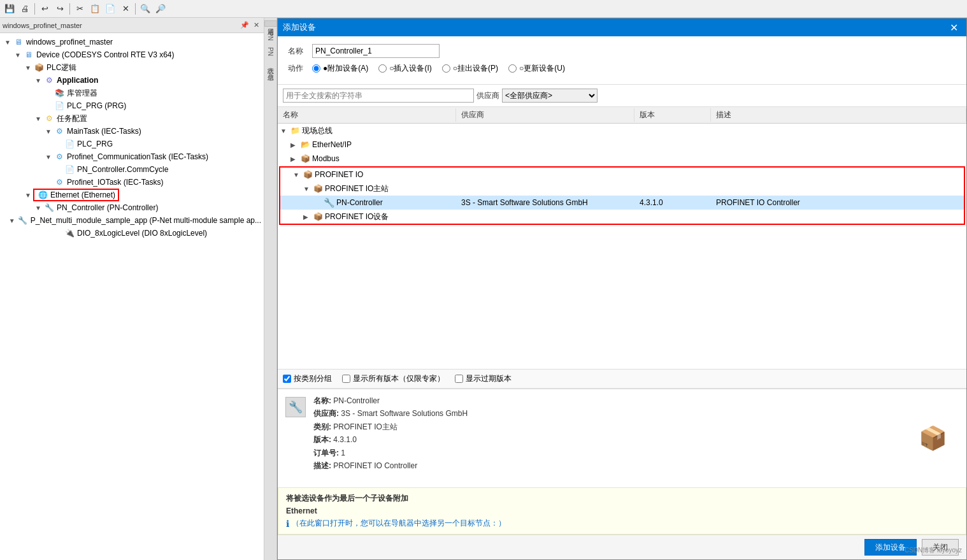  What do you see at coordinates (622, 498) in the screenshot?
I see `message-title: 将被选设备作为最后一个子设备附加` at bounding box center [622, 498].